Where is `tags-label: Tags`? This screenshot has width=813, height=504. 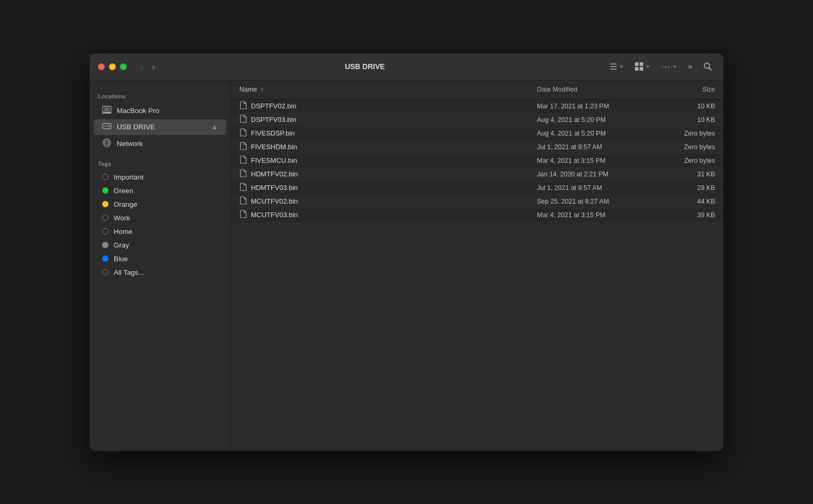 tags-label: Tags is located at coordinates (160, 165).